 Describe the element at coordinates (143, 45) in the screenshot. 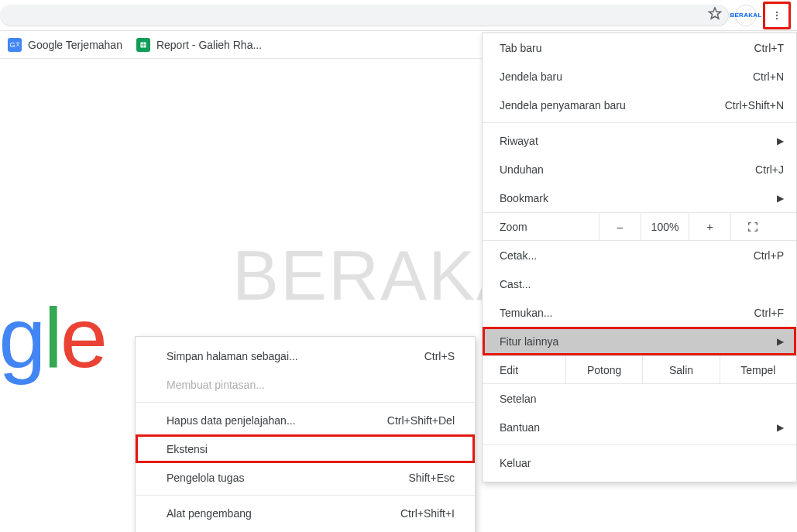

I see `sheets-icon` at that location.